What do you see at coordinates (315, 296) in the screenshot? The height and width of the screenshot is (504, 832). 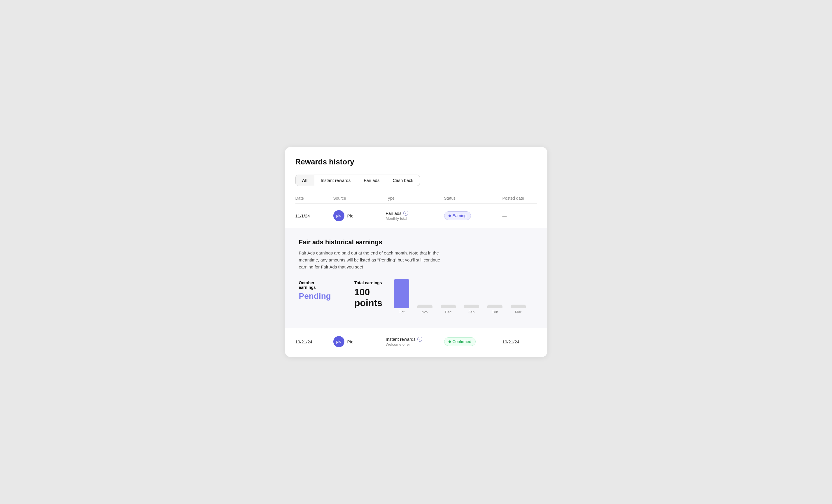 I see `october-value: Pending` at bounding box center [315, 296].